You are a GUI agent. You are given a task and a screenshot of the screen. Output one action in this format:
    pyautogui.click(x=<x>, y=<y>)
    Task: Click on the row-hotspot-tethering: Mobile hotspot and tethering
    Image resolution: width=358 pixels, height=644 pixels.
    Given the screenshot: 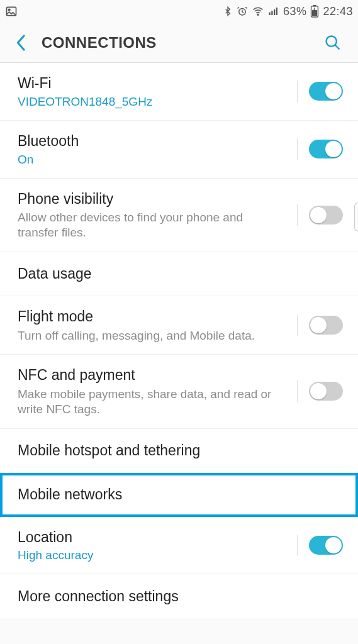 What is the action you would take?
    pyautogui.click(x=179, y=451)
    